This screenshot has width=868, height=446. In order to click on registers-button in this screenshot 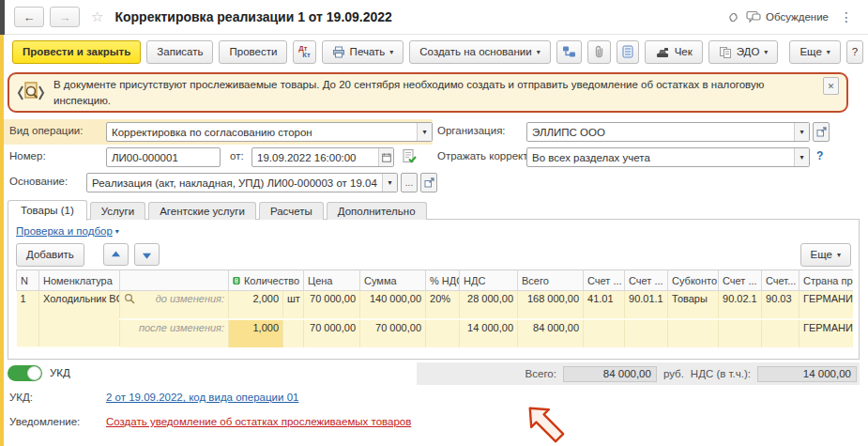, I will do `click(628, 53)`.